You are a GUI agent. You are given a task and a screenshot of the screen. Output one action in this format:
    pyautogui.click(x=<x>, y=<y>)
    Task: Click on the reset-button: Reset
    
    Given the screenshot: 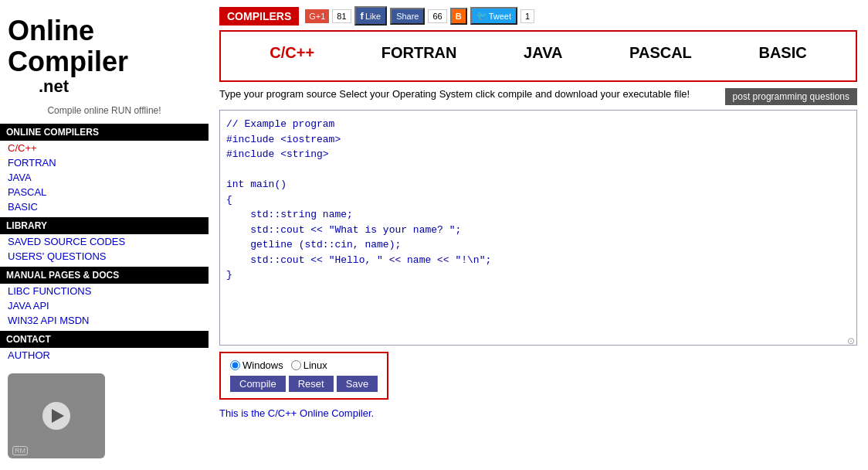 What is the action you would take?
    pyautogui.click(x=311, y=383)
    